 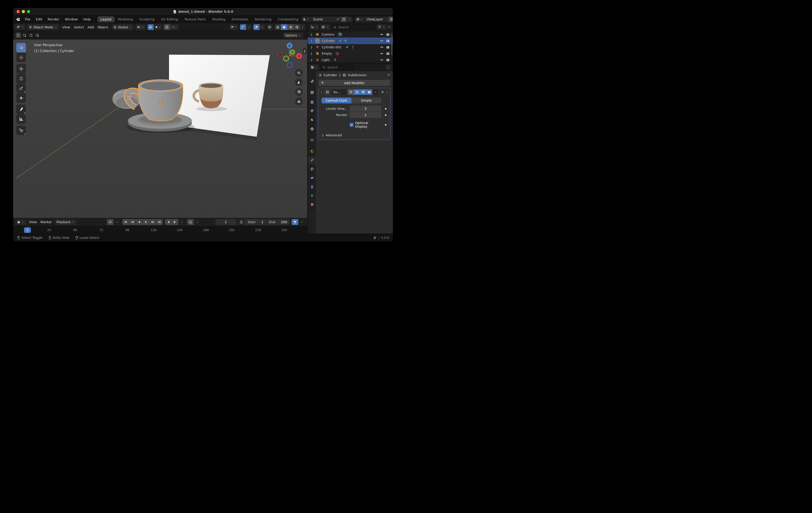 I want to click on realtime-display-toggle, so click(x=363, y=92).